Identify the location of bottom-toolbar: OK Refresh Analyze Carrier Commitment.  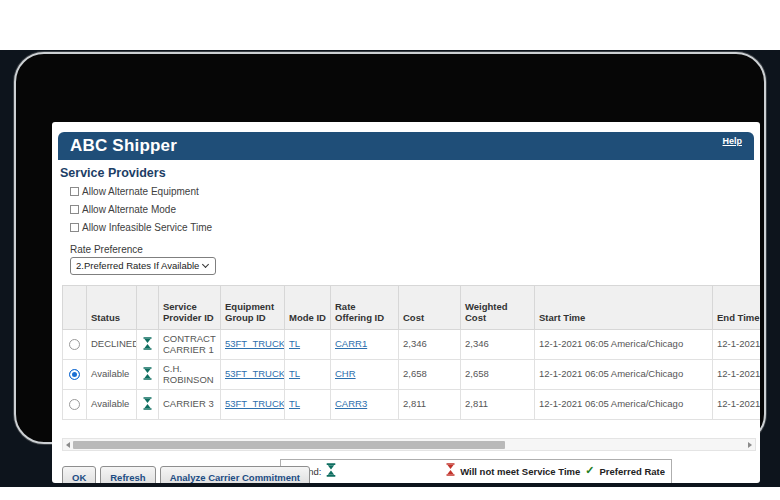
(186, 474).